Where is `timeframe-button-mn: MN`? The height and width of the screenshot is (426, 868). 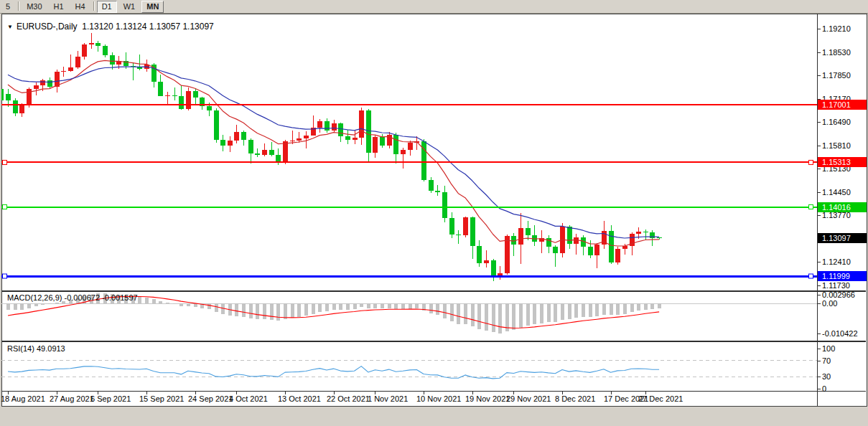
timeframe-button-mn: MN is located at coordinates (152, 7).